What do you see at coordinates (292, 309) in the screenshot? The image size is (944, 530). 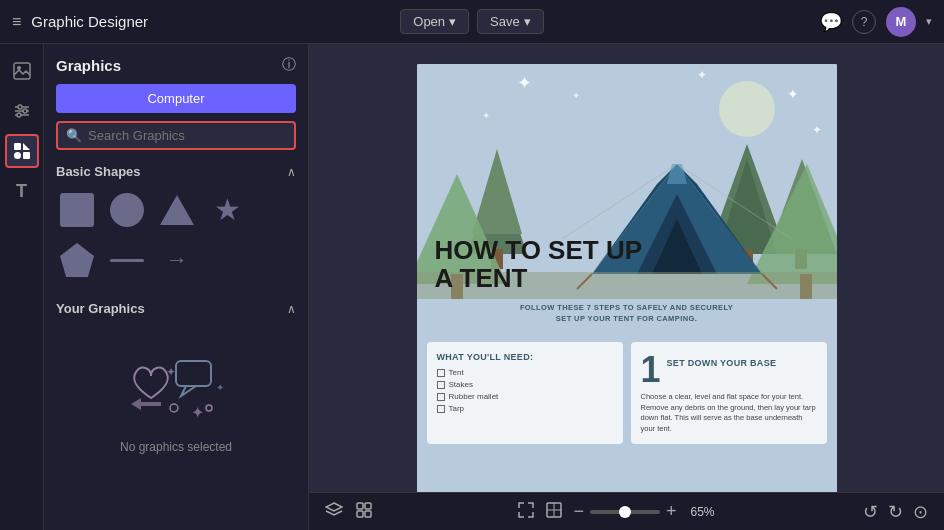 I see `your-graphics-collapse-icon: ∧` at bounding box center [292, 309].